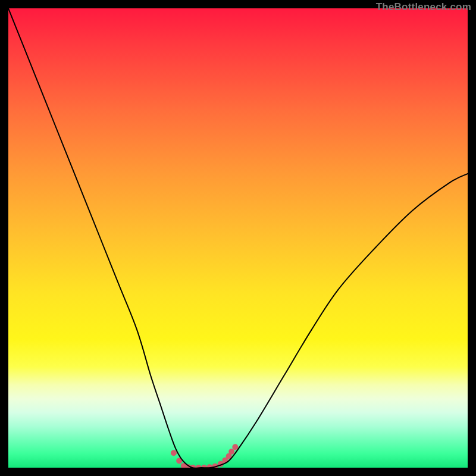  Describe the element at coordinates (424, 7) in the screenshot. I see `watermark-text: TheBottleneck.com` at that location.